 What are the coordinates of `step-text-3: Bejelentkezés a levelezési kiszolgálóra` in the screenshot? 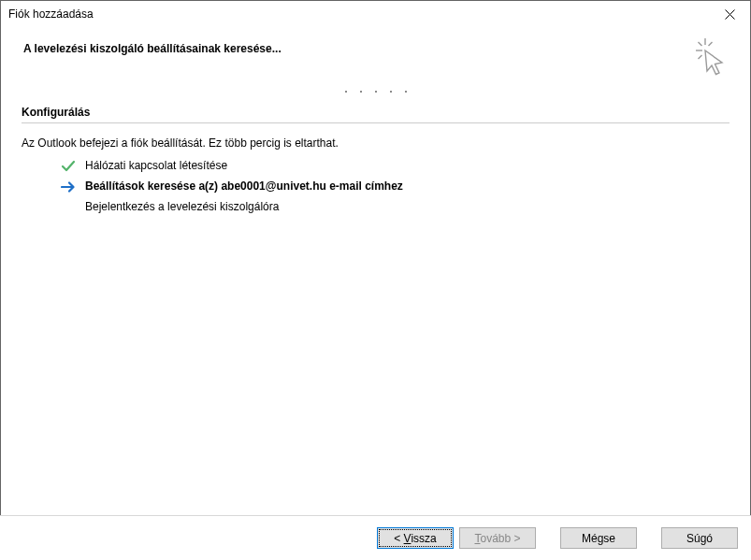 It's located at (181, 207).